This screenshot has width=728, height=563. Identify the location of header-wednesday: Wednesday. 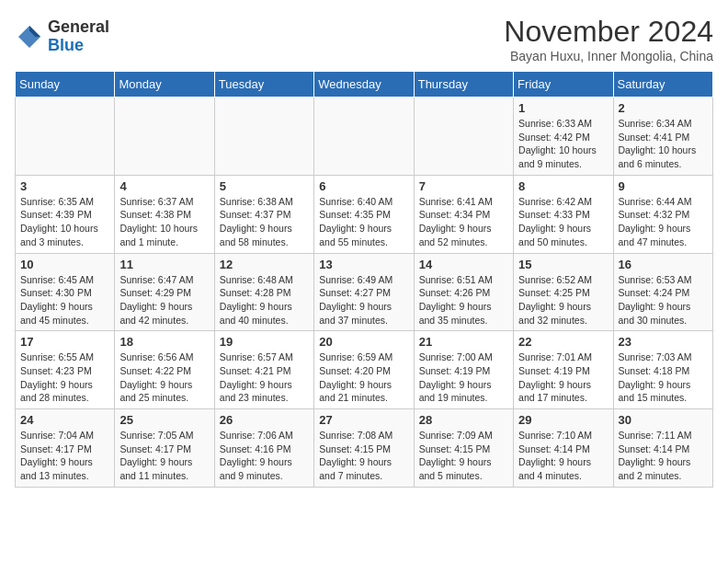
(364, 85).